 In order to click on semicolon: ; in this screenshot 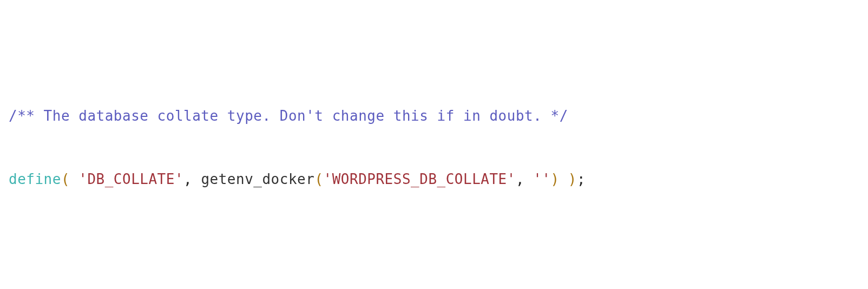, I will do `click(581, 179)`.